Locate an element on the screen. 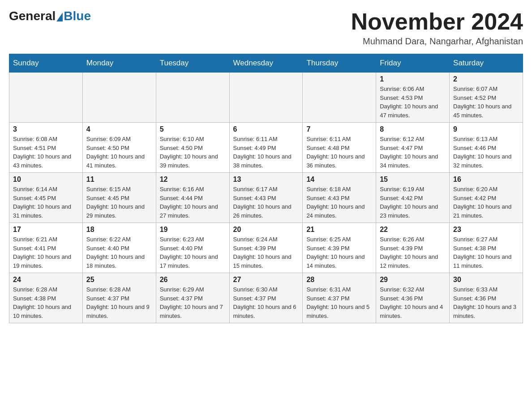  logo-blue-text: Blue is located at coordinates (77, 16).